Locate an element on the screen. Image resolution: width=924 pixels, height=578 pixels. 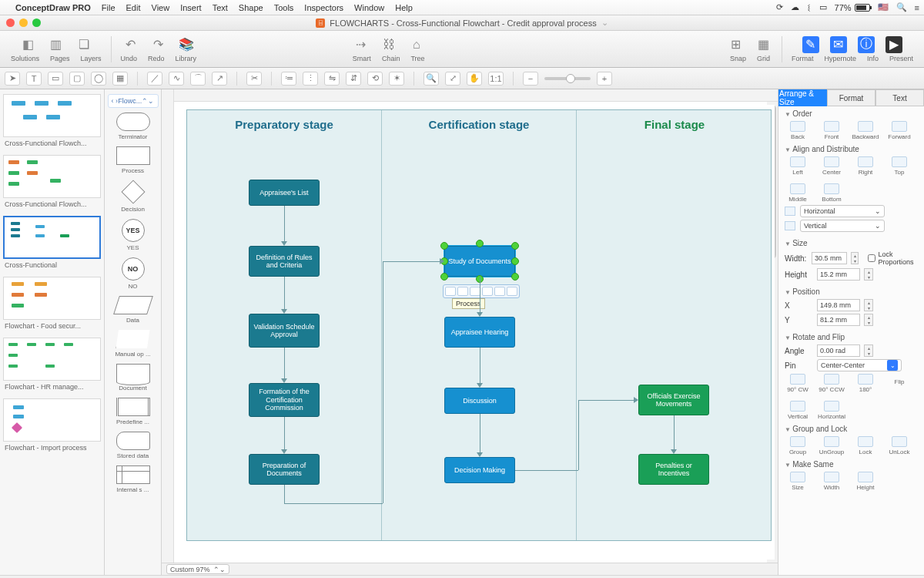
menu-view: View is located at coordinates (161, 8).